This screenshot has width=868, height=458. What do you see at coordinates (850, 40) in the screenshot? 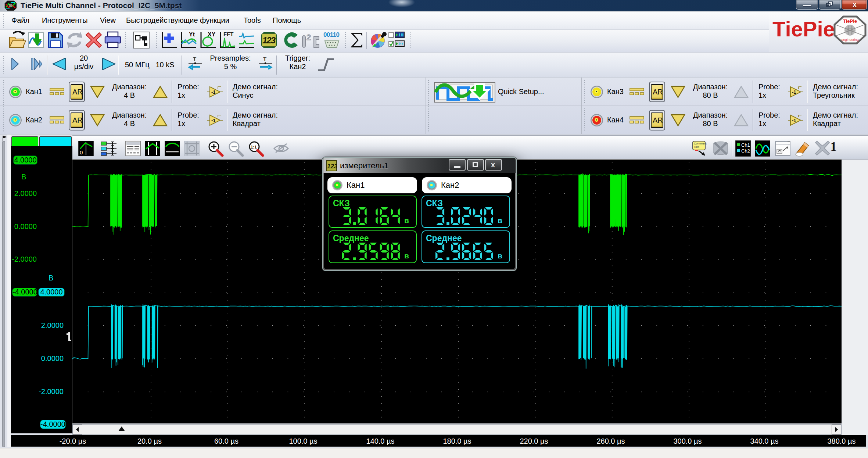
I see `svg-text: engineering` at bounding box center [850, 40].